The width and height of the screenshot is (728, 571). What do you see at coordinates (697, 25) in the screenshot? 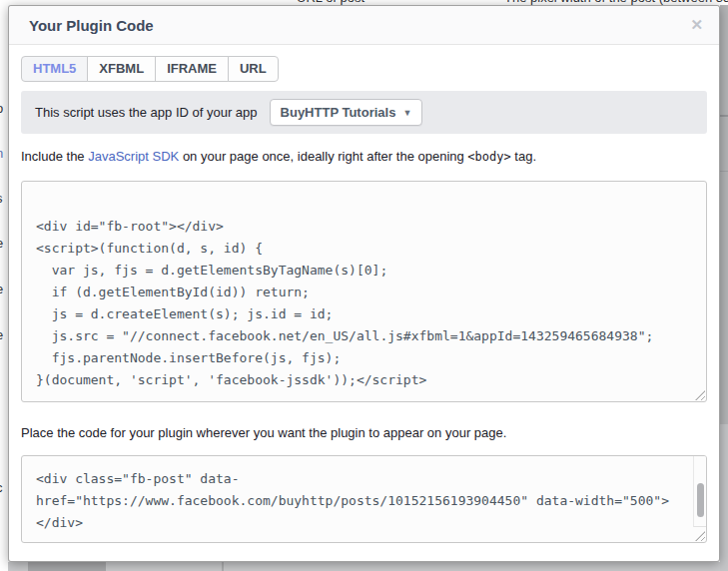
I see `close-icon: ✕` at bounding box center [697, 25].